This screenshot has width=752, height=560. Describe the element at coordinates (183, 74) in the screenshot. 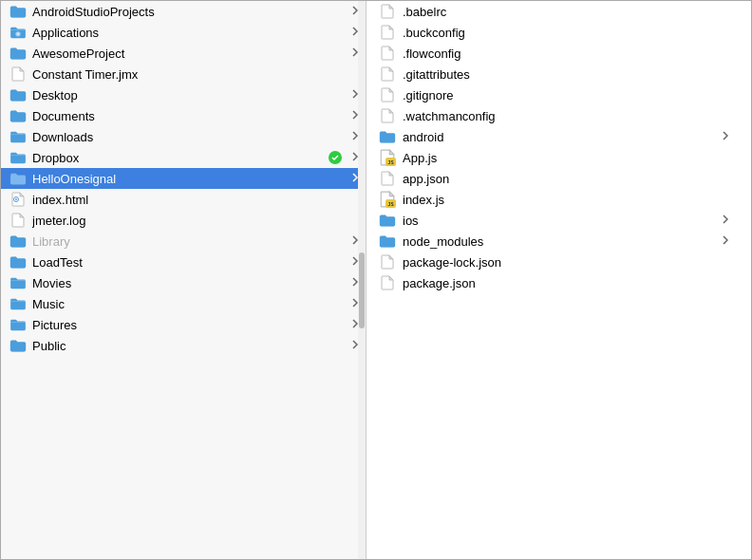

I see `left-pane-item: Constant Timer.jmx` at that location.